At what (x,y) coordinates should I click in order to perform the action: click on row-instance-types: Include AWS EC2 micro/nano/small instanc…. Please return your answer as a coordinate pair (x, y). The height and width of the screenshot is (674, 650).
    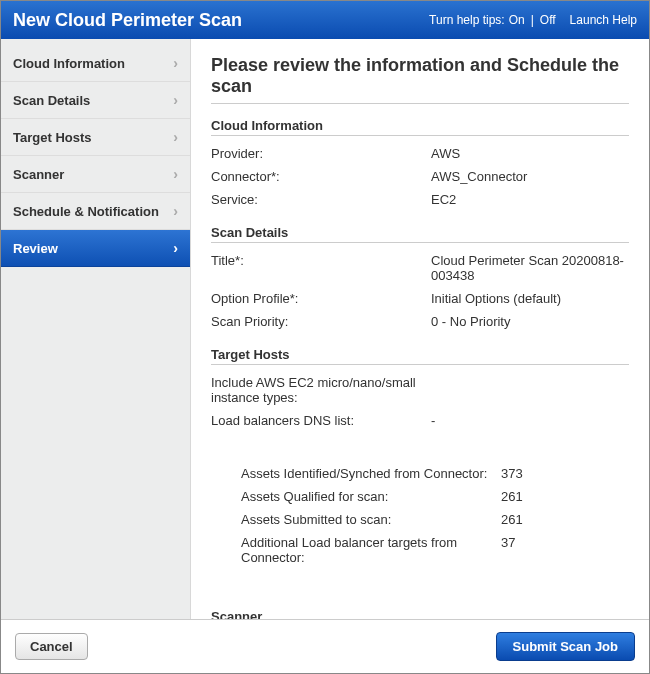
    Looking at the image, I should click on (420, 390).